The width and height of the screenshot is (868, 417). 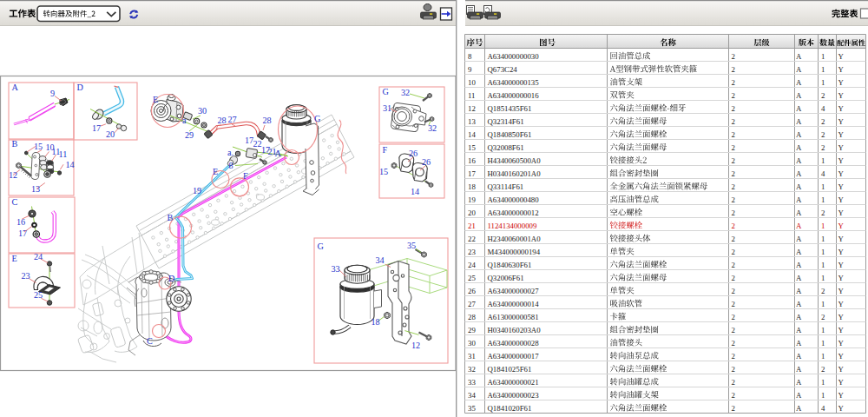 I want to click on svg-text: 24, so click(x=472, y=265).